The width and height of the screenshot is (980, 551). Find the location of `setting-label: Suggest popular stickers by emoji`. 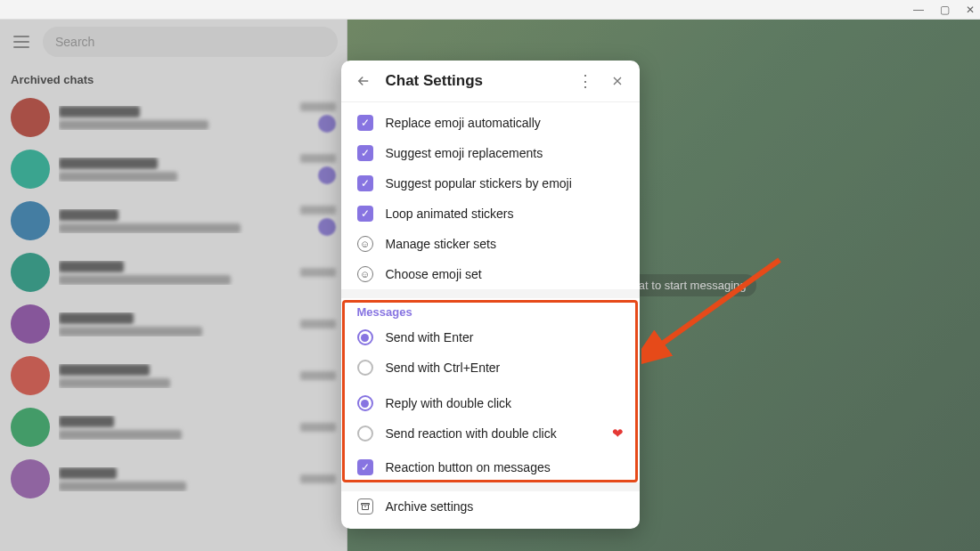

setting-label: Suggest popular stickers by emoji is located at coordinates (479, 183).